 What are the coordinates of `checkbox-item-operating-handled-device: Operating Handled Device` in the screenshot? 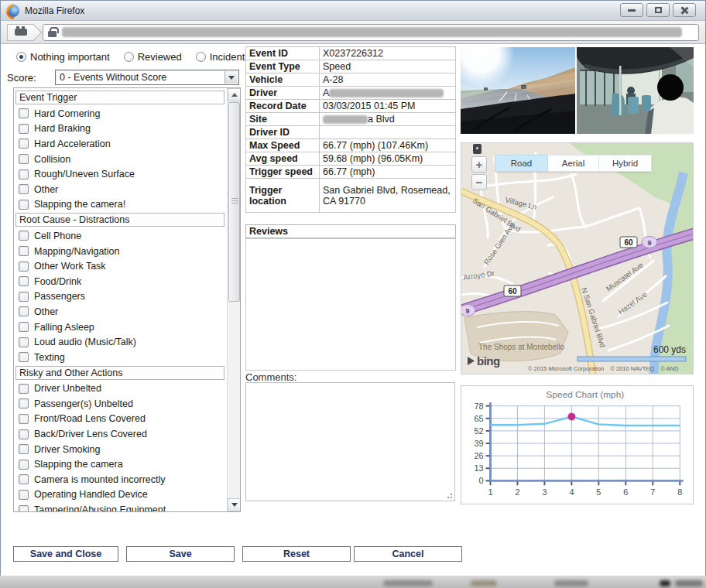 It's located at (120, 495).